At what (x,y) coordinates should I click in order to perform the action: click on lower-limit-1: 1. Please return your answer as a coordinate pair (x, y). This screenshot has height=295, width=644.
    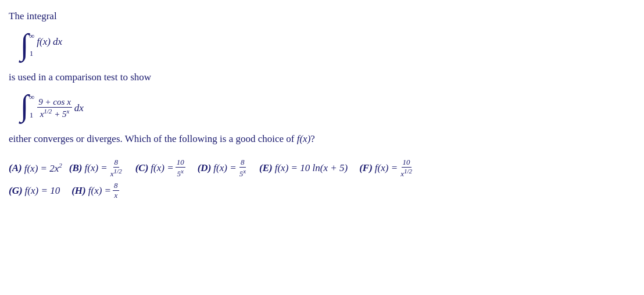
    Looking at the image, I should click on (31, 54).